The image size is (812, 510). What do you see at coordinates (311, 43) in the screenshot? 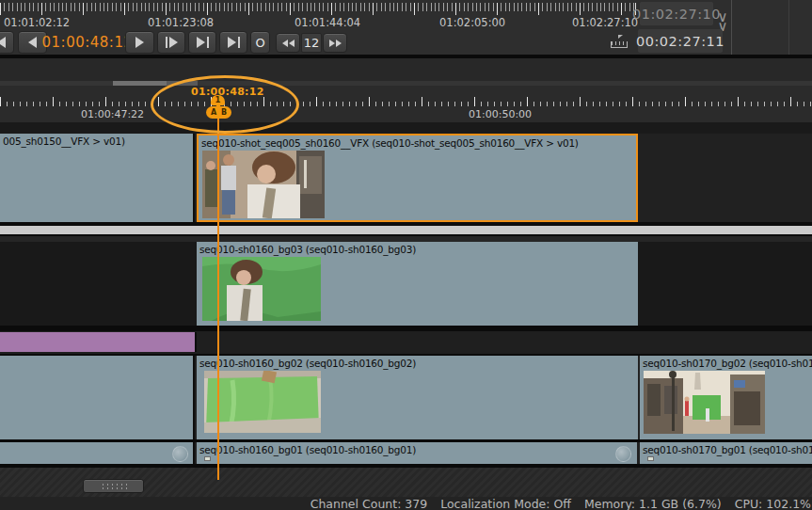
I see `frame-step-count-field: 12` at bounding box center [311, 43].